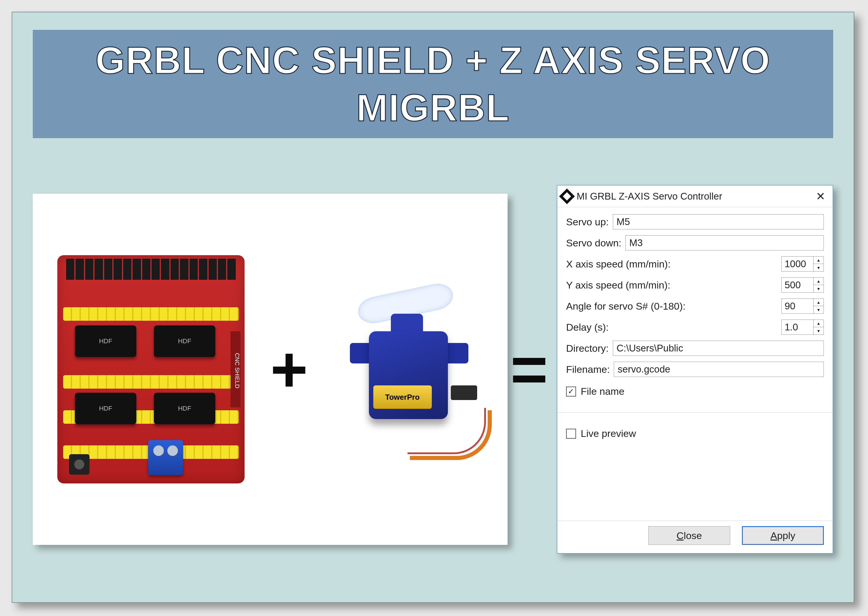 This screenshot has width=868, height=616. What do you see at coordinates (695, 243) in the screenshot?
I see `servo-down-row: Servo down: M3` at bounding box center [695, 243].